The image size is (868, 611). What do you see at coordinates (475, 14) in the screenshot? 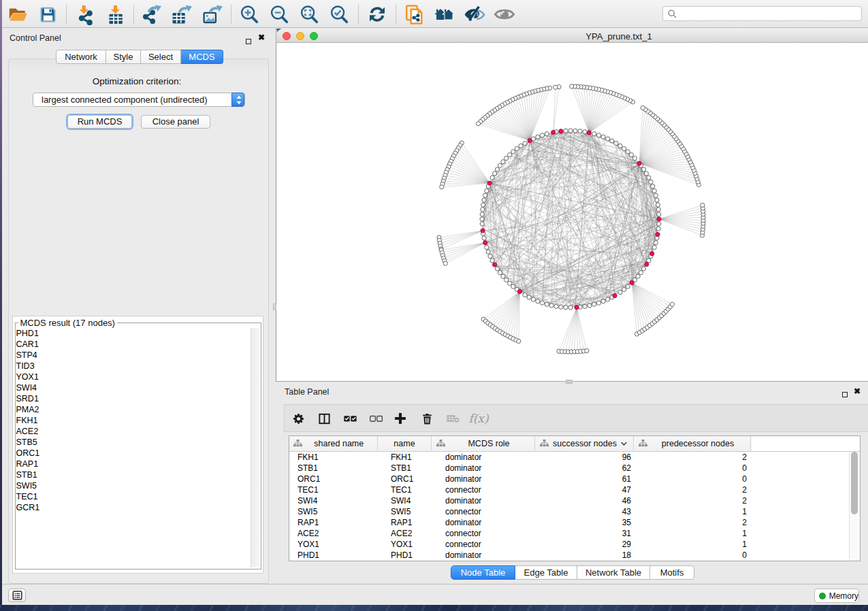
I see `hide-panel-eye-icon` at bounding box center [475, 14].